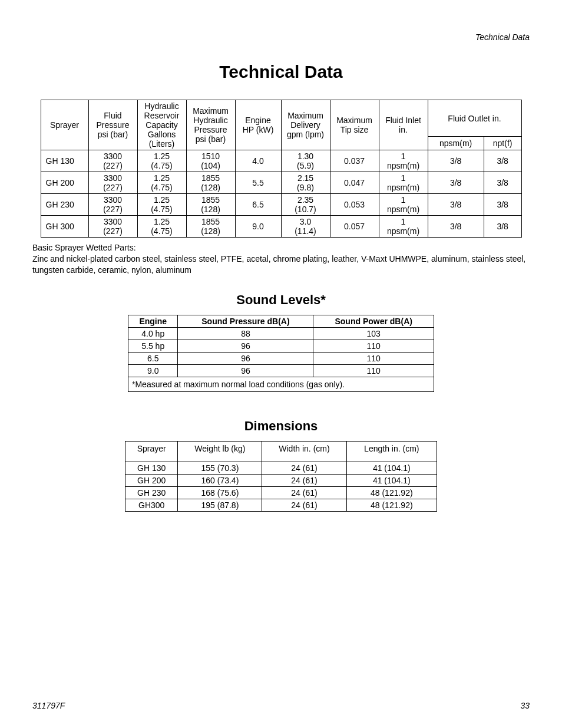 The width and height of the screenshot is (562, 728). I want to click on page-title: Technical Data, so click(281, 72).